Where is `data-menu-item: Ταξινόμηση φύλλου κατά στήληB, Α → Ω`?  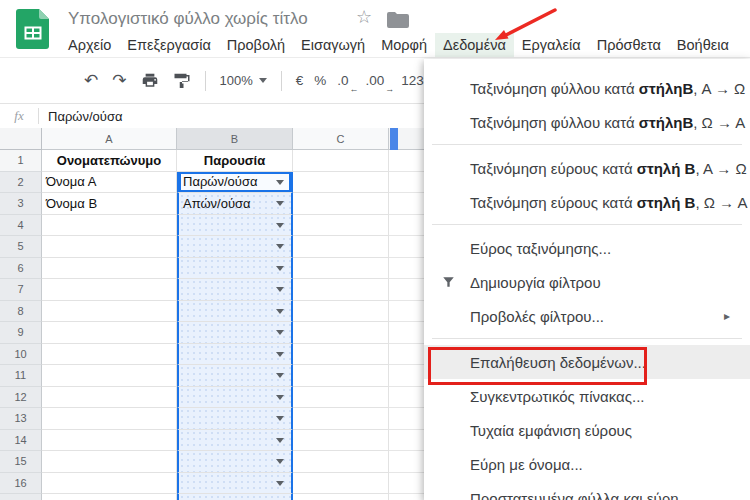 data-menu-item: Ταξινόμηση φύλλου κατά στήληB, Α → Ω is located at coordinates (587, 88).